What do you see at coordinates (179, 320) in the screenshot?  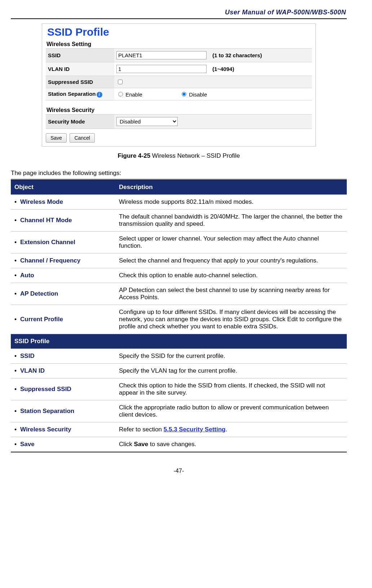 I see `table-row: • Current ProfileConfigure up to four di…` at bounding box center [179, 320].